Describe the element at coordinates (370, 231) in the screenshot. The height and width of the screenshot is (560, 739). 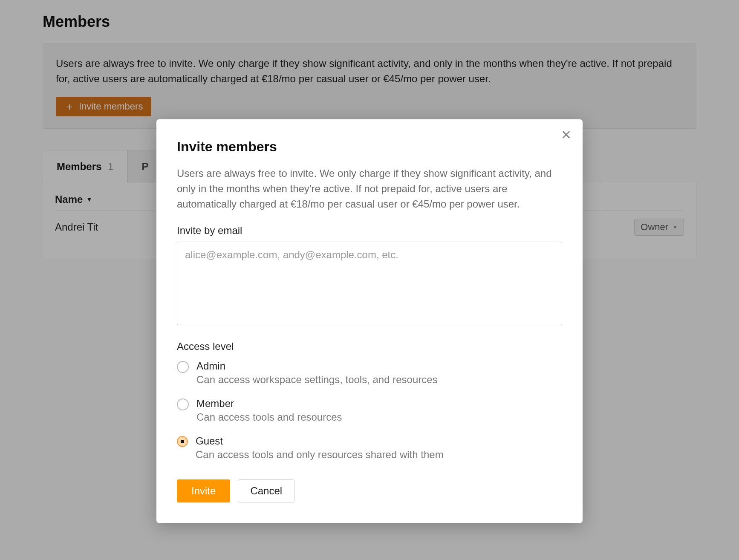
I see `invite-by-email-label: Invite by email` at that location.